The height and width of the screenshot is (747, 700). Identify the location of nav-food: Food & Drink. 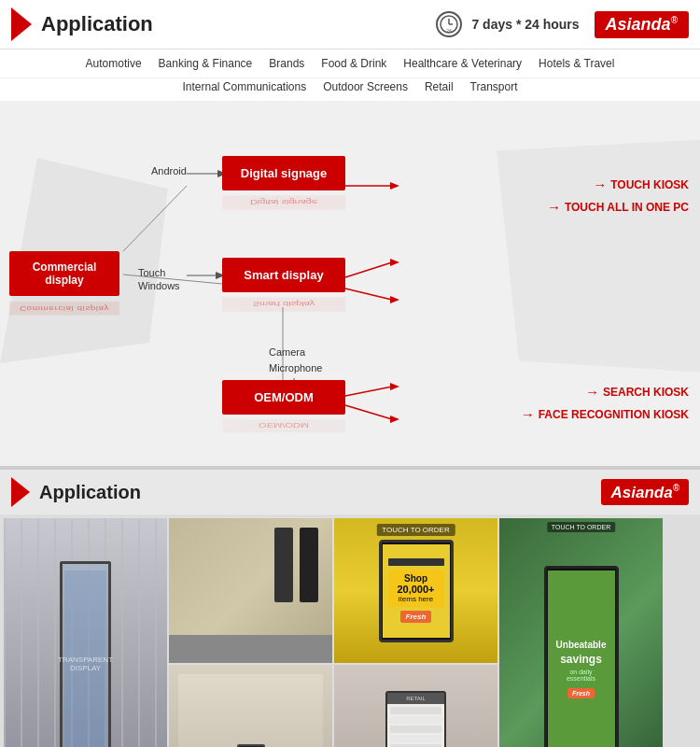
(354, 63).